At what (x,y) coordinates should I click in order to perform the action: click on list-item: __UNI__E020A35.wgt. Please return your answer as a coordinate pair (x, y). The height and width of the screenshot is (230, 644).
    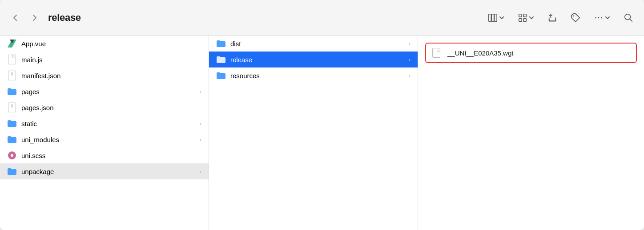
    Looking at the image, I should click on (531, 53).